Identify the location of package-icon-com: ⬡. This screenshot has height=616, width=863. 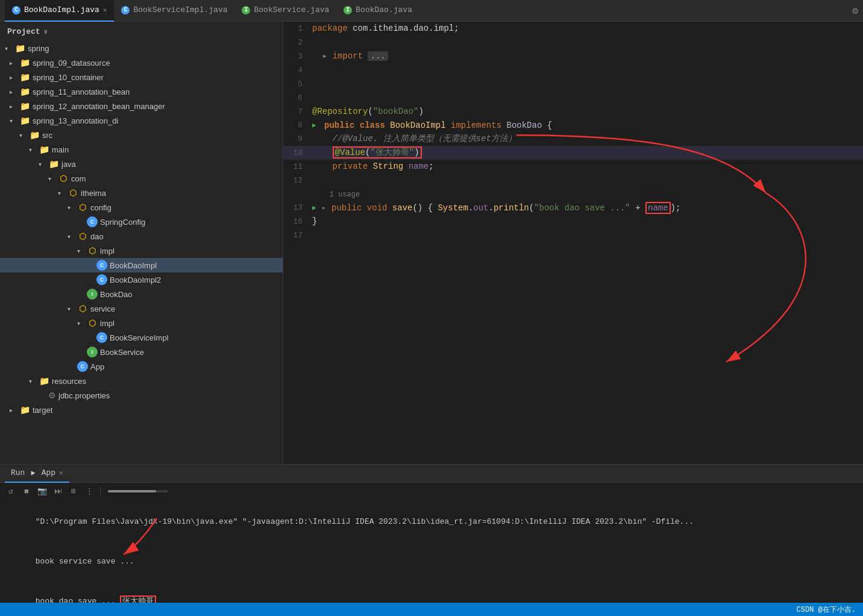
(63, 178).